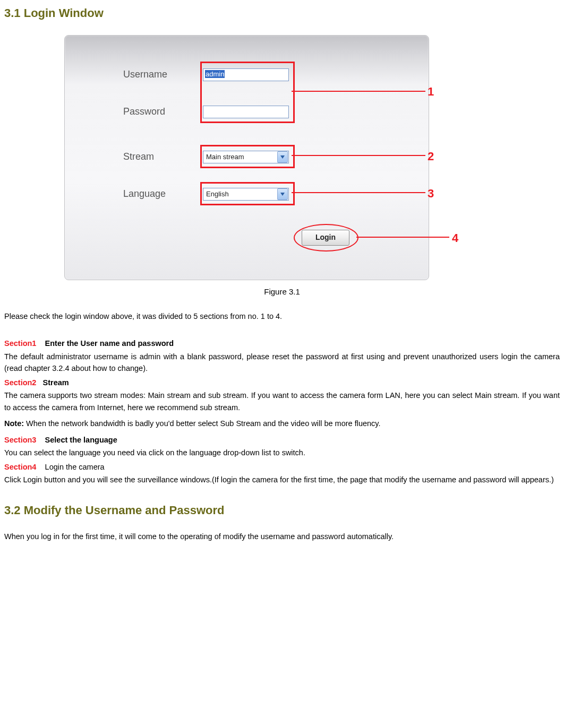 This screenshot has height=728, width=564. I want to click on section1-title: Enter the User name and password, so click(109, 343).